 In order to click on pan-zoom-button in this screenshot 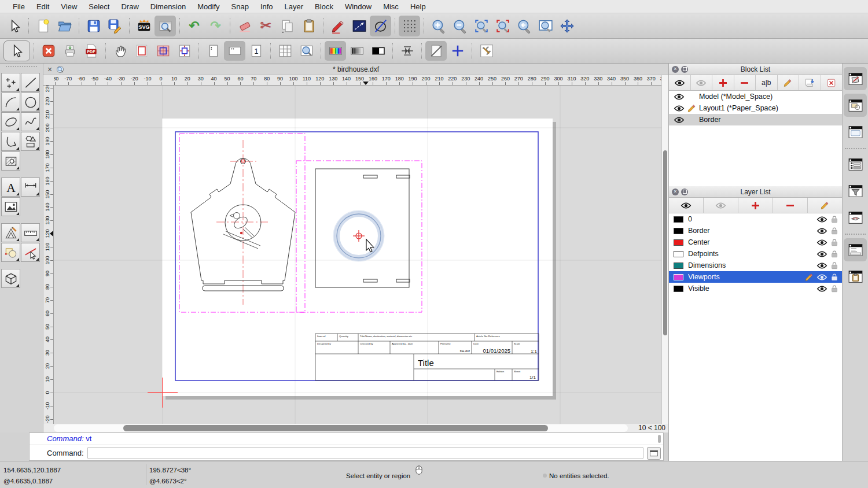, I will do `click(567, 26)`.